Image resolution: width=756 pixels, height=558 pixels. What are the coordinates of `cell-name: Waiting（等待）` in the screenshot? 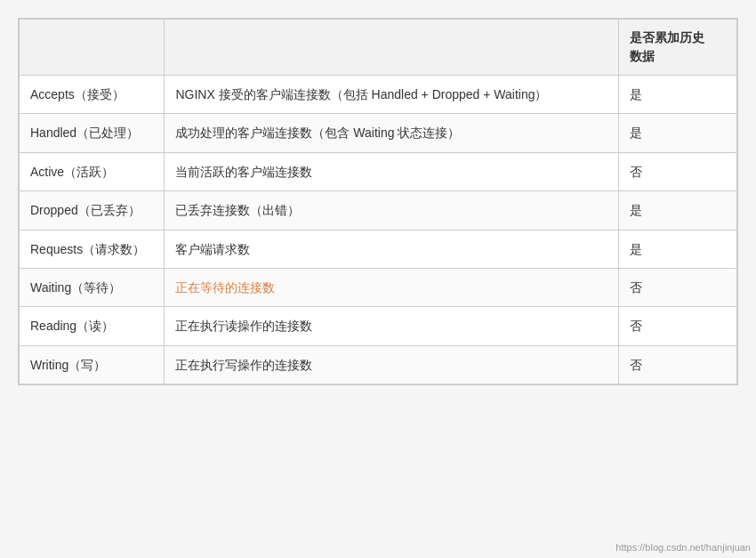 It's located at (92, 287).